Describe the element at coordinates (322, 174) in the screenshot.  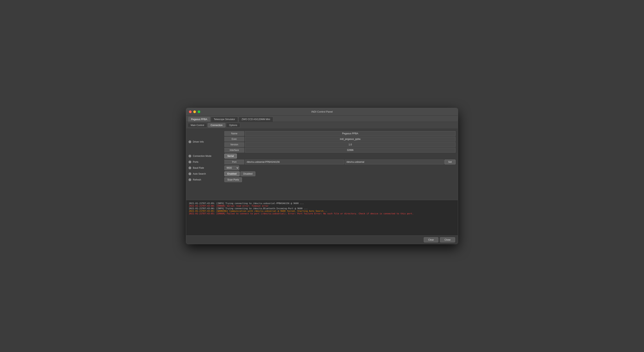
I see `auto-search-row: Auto Search Enabled Disabled` at that location.